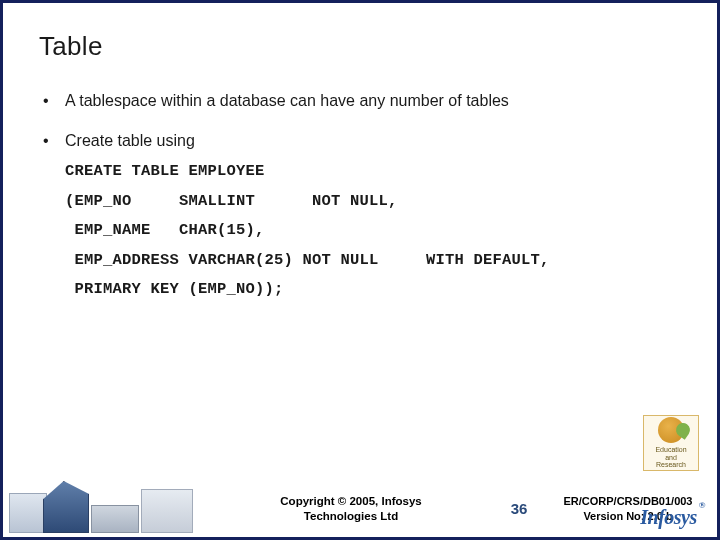 The image size is (720, 540). What do you see at coordinates (671, 443) in the screenshot?
I see `education-research-badge: Education and Research` at bounding box center [671, 443].